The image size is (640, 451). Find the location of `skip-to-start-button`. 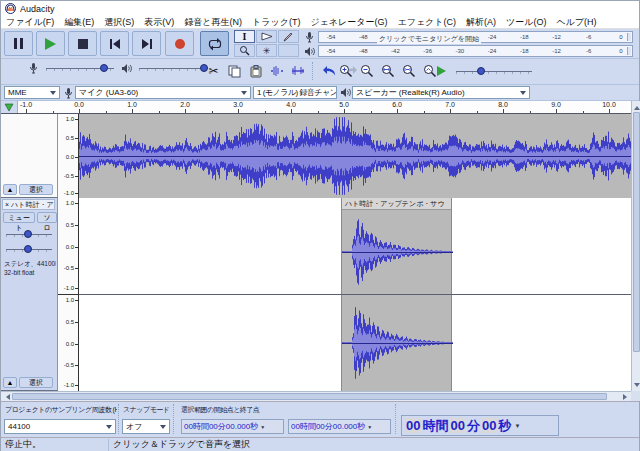

skip-to-start-button is located at coordinates (114, 44).